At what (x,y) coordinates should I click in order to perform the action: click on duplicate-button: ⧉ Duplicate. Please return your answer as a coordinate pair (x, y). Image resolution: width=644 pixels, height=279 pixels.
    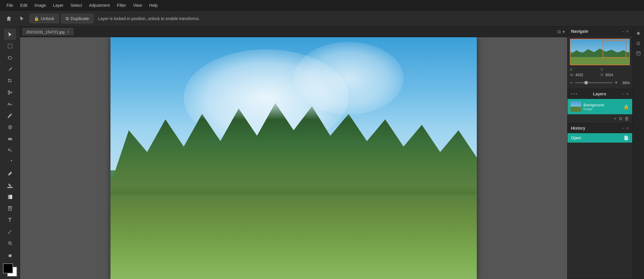
    Looking at the image, I should click on (77, 19).